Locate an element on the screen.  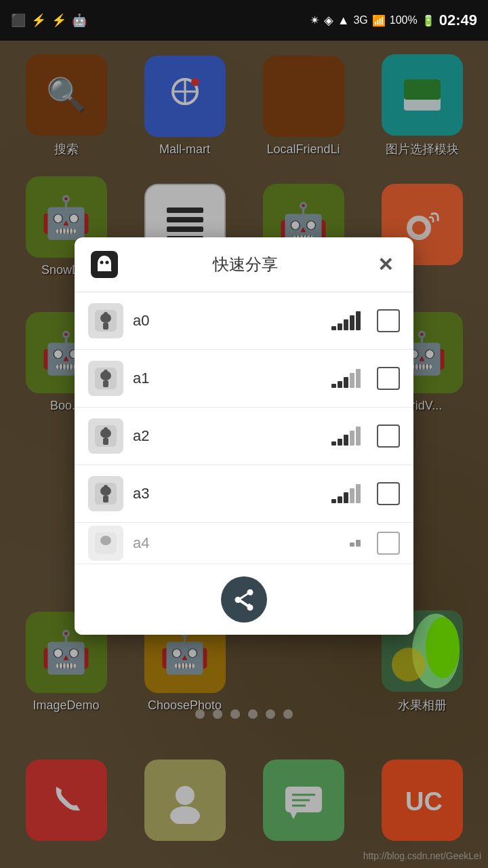
list-item-a3-checkbox is located at coordinates (388, 494).